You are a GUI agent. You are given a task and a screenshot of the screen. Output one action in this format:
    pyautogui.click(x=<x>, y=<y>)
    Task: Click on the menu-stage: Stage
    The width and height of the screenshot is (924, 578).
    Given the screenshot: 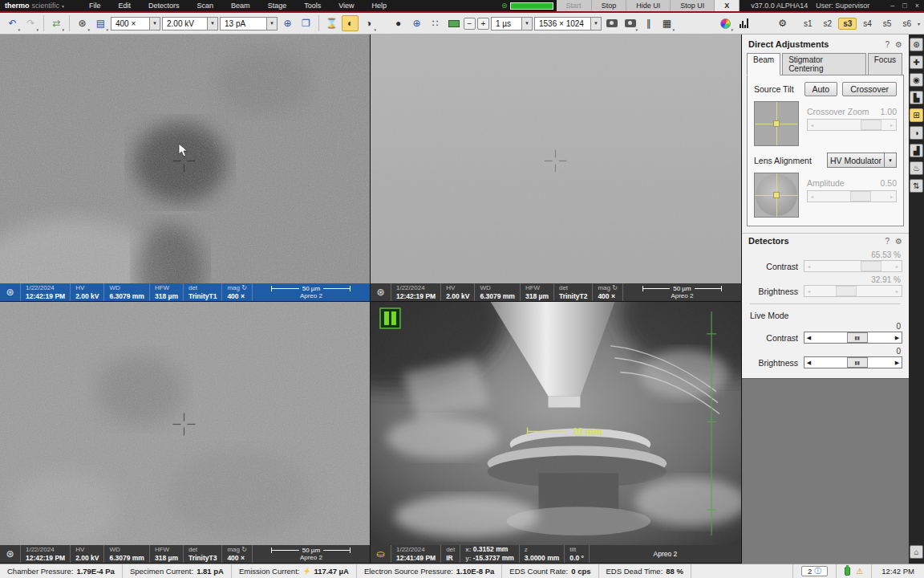 What is the action you would take?
    pyautogui.click(x=278, y=6)
    